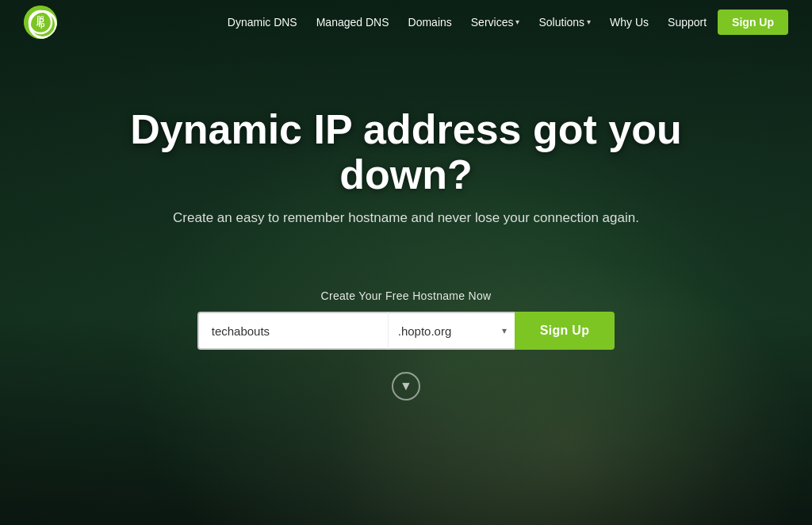 The height and width of the screenshot is (525, 812). Describe the element at coordinates (687, 22) in the screenshot. I see `nav-item-support: Support` at that location.